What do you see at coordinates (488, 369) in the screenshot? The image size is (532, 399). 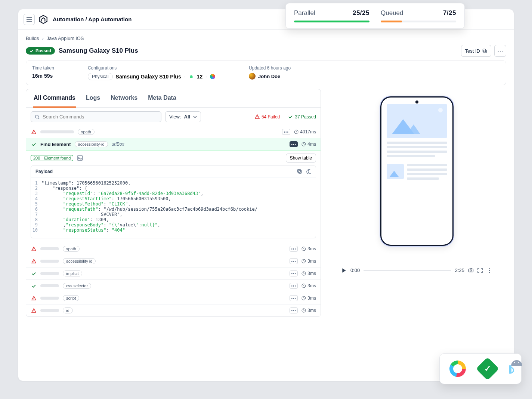 I see `framework-check-icon: ✓` at bounding box center [488, 369].